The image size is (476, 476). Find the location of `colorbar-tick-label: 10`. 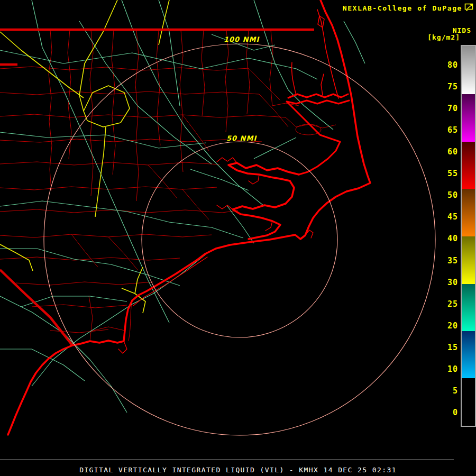

colorbar-tick-label: 10 is located at coordinates (449, 369).